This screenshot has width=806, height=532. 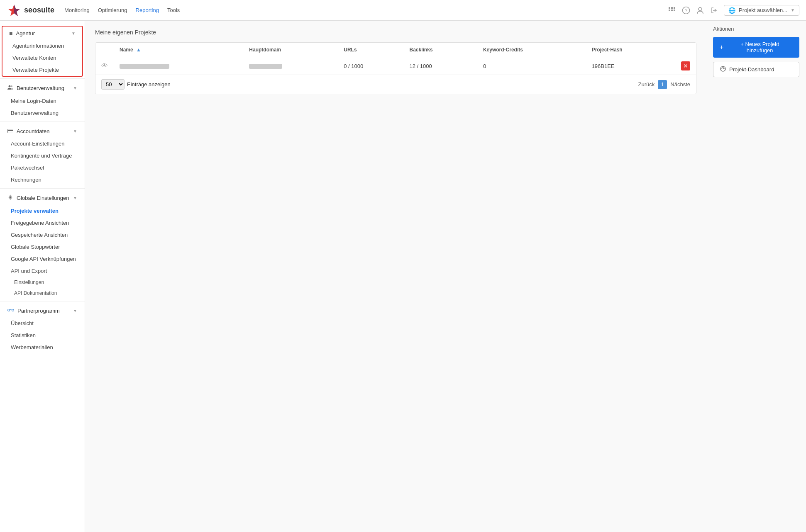 What do you see at coordinates (105, 66) in the screenshot?
I see `eye-icon: 👁` at bounding box center [105, 66].